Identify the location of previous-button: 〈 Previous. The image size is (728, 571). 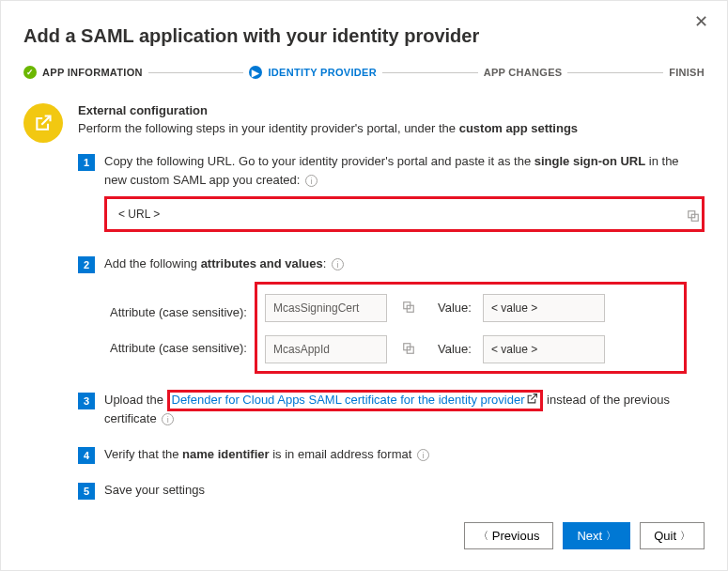
(509, 535).